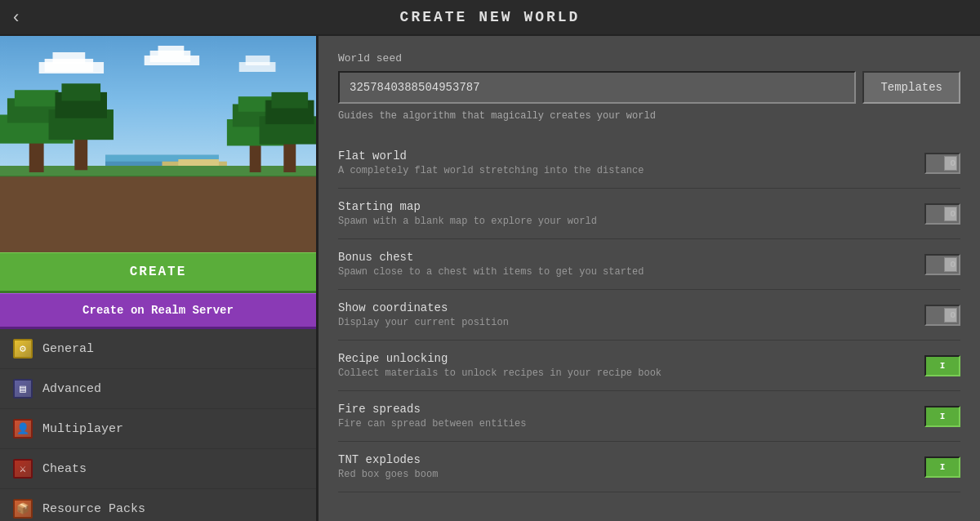 This screenshot has height=521, width=980. What do you see at coordinates (631, 474) in the screenshot?
I see `toggle-desc-tnt-explodes: Red box goes boom` at bounding box center [631, 474].